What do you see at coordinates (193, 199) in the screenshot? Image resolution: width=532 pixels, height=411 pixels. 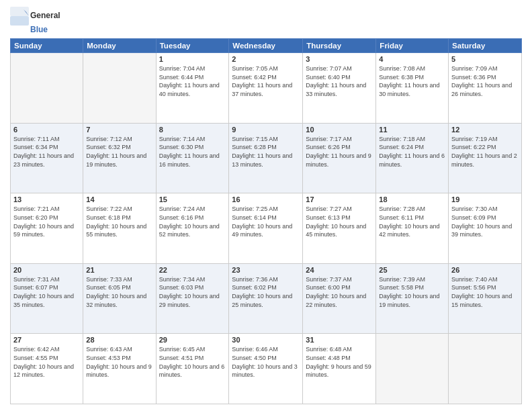 I see `day-number: 15` at bounding box center [193, 199].